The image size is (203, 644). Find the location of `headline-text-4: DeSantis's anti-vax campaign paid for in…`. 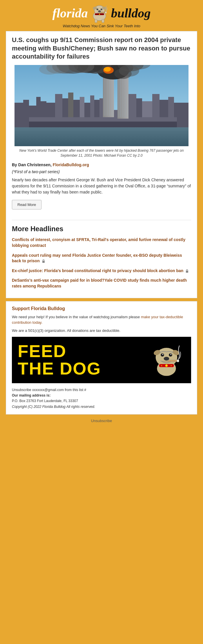

headline-text-4: DeSantis's anti-vax campaign paid for in… is located at coordinates (99, 283).